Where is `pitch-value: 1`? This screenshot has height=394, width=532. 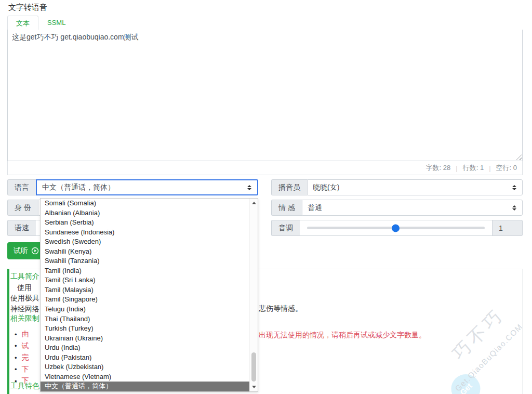
pitch-value: 1 is located at coordinates (508, 228).